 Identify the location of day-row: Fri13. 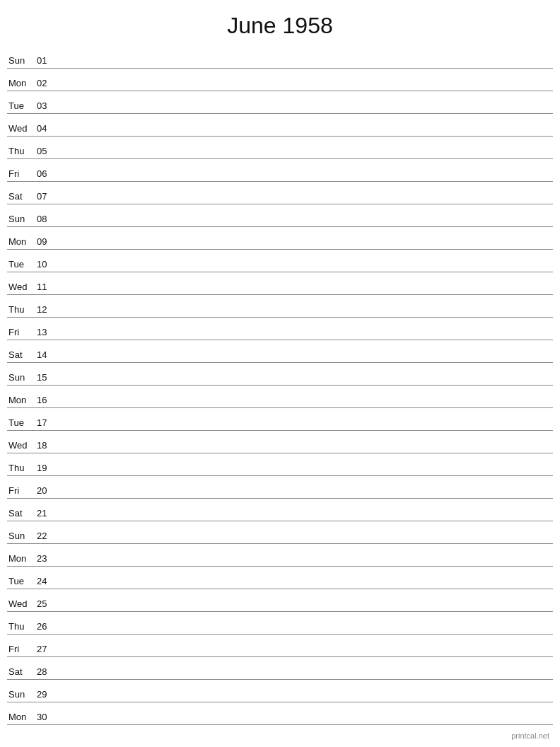
(280, 329).